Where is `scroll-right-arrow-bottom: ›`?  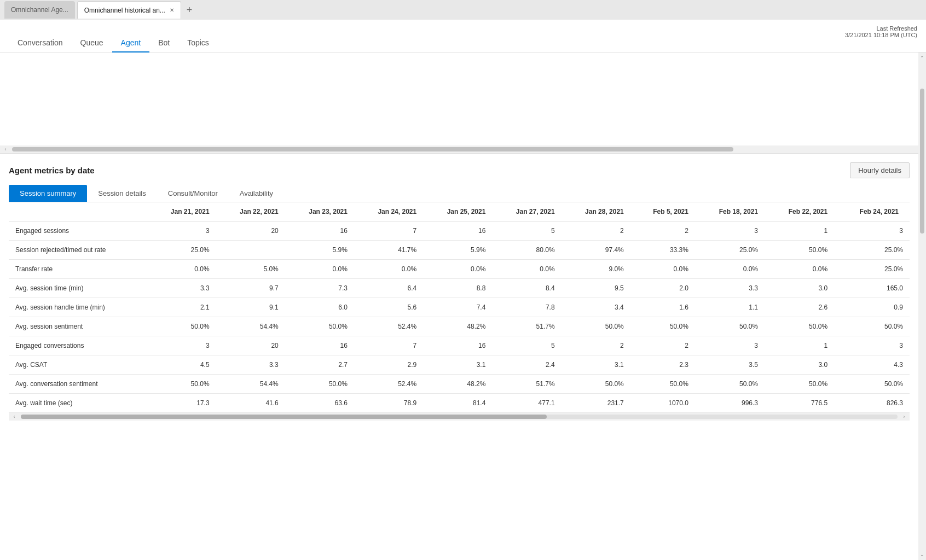 scroll-right-arrow-bottom: › is located at coordinates (904, 417).